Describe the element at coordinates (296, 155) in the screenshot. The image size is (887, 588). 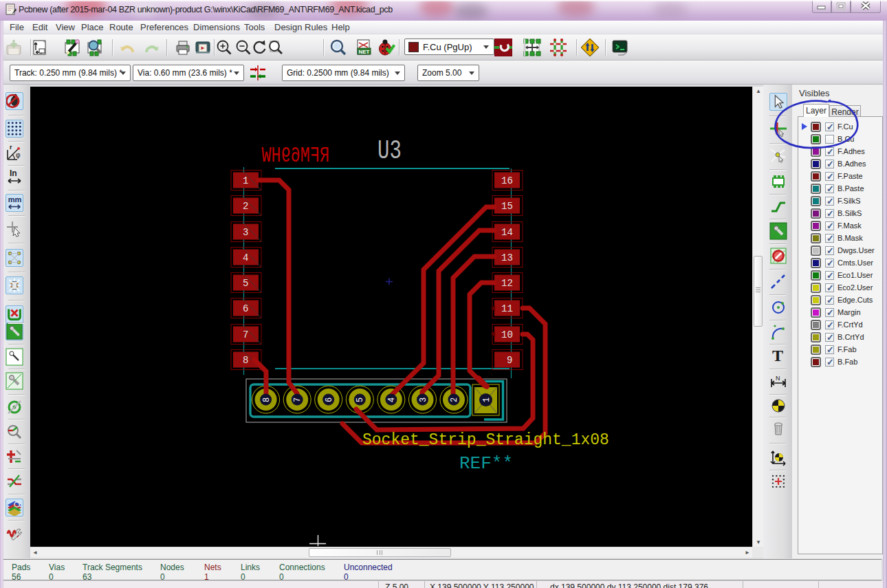
I see `svg-text: RFM69HW` at that location.